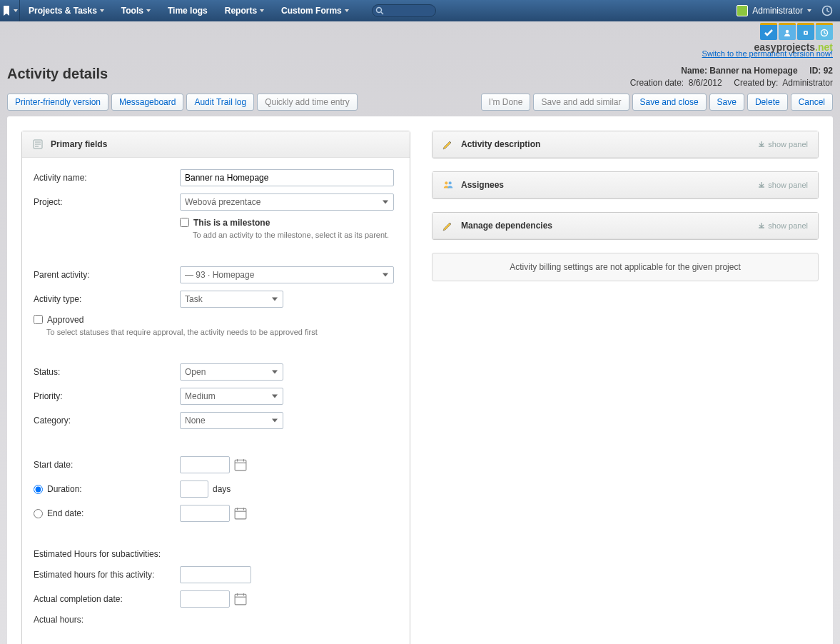 The image size is (840, 644). Describe the element at coordinates (107, 178) in the screenshot. I see `activity-name-label: Activity name:` at that location.